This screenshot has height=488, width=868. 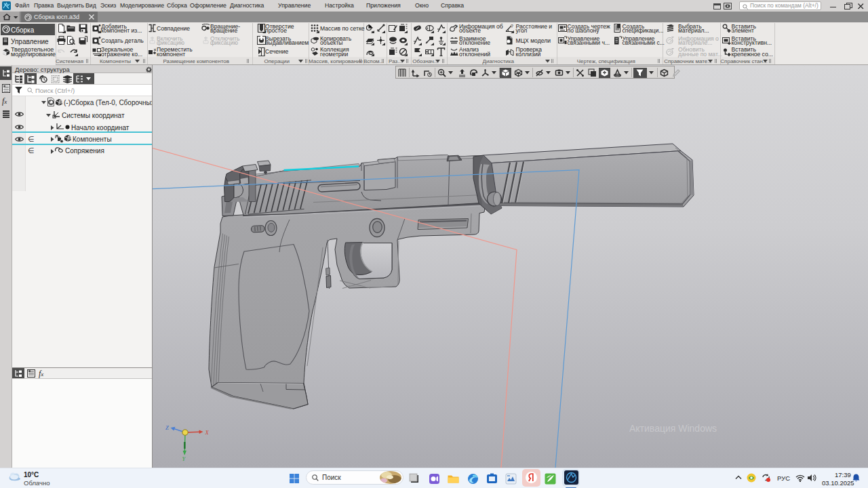 I want to click on svg-text: X, so click(x=208, y=432).